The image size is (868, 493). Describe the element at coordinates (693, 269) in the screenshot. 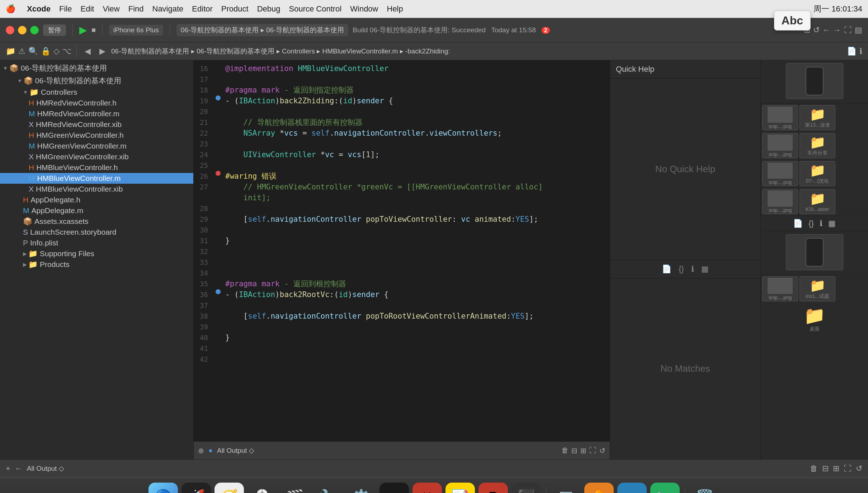

I see `info-circle-icon: ℹ` at that location.